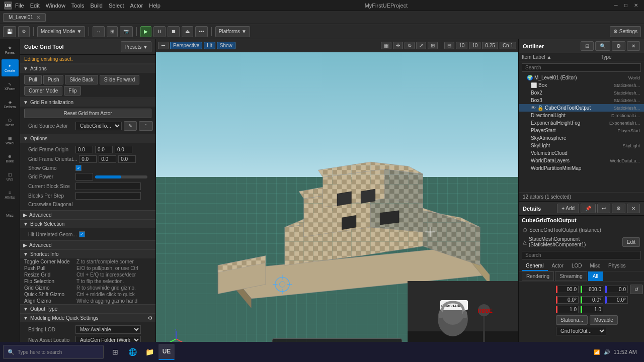 Image resolution: width=644 pixels, height=362 pixels. What do you see at coordinates (582, 131) in the screenshot?
I see `list-item: PlayerStart PlayerStart` at bounding box center [582, 131].